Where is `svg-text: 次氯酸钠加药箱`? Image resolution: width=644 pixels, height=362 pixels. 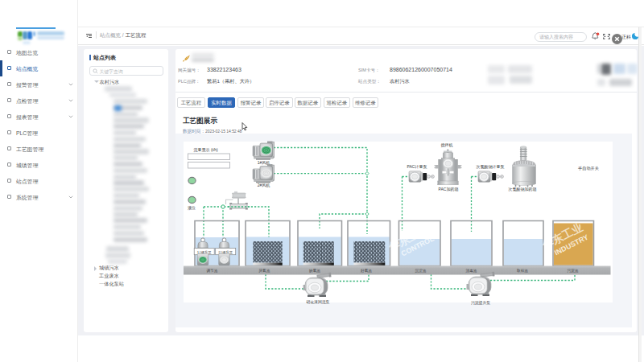 svg-text: 次氯酸钠加药箱 is located at coordinates (523, 190).